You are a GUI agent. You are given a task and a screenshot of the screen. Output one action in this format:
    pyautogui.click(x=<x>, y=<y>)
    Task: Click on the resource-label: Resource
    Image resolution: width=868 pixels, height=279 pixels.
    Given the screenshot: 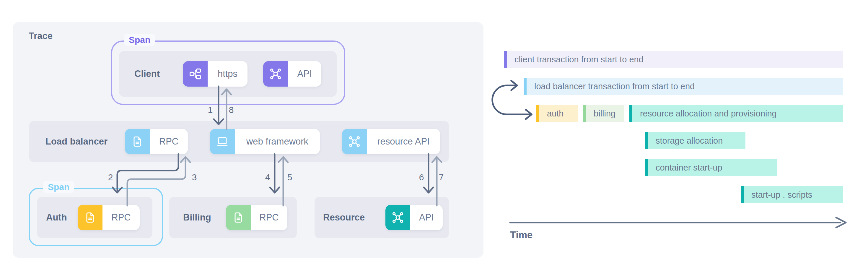 What is the action you would take?
    pyautogui.click(x=344, y=218)
    